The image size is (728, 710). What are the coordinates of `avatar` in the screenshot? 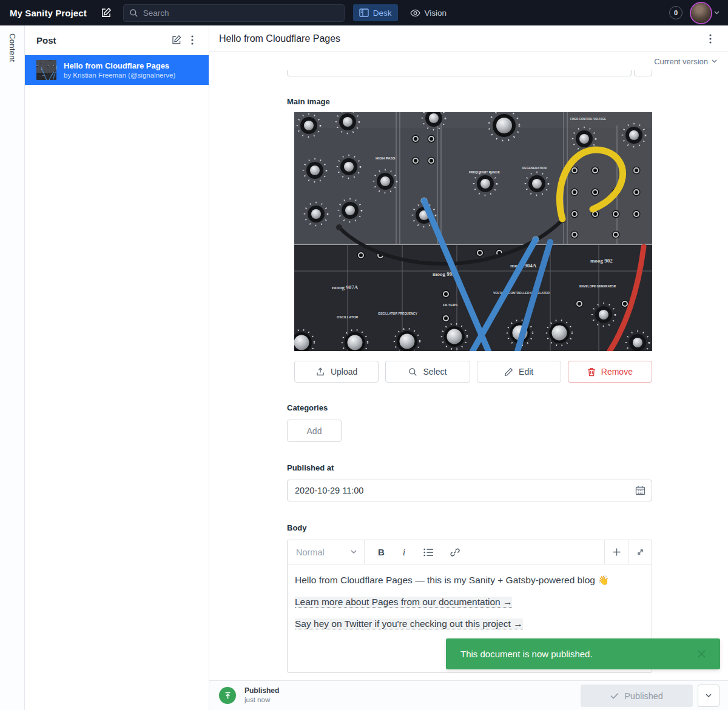 It's located at (701, 13).